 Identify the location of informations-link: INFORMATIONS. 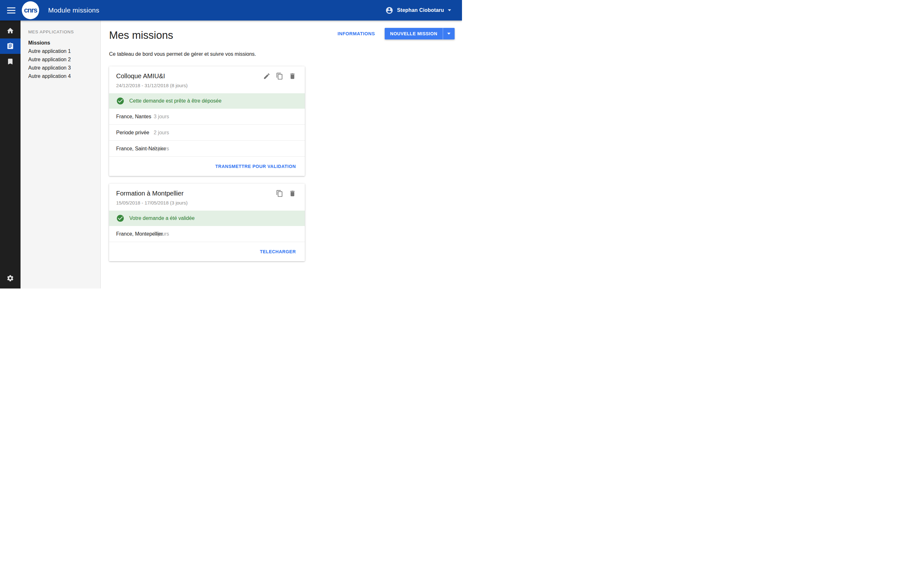
(356, 34).